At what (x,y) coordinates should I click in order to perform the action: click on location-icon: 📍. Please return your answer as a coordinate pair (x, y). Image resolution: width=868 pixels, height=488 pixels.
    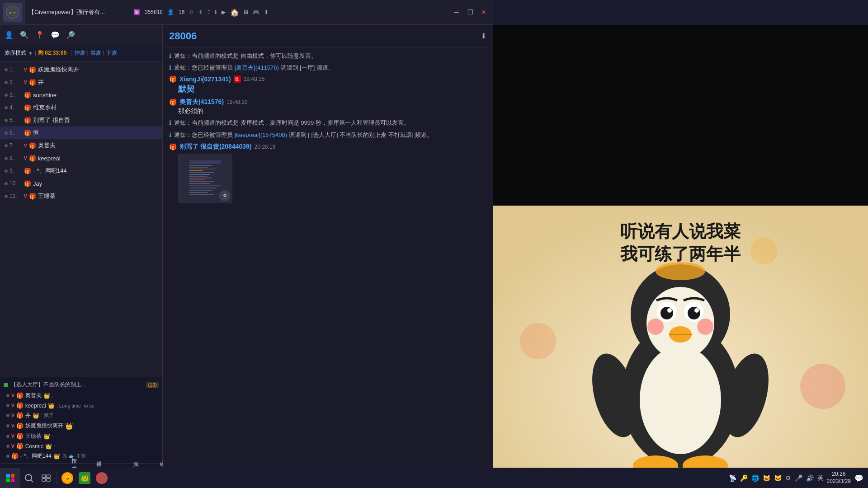
    Looking at the image, I should click on (40, 35).